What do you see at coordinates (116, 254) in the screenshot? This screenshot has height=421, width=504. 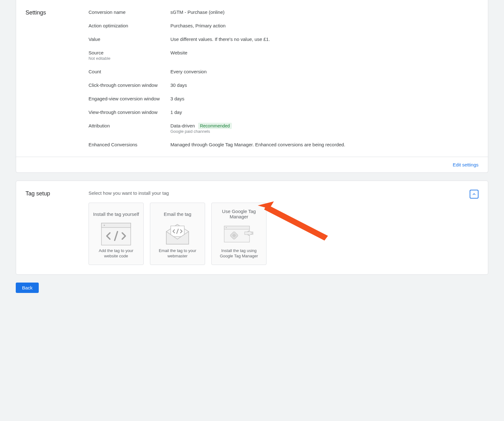 I see `option-desc-1: Add the tag to your website code` at bounding box center [116, 254].